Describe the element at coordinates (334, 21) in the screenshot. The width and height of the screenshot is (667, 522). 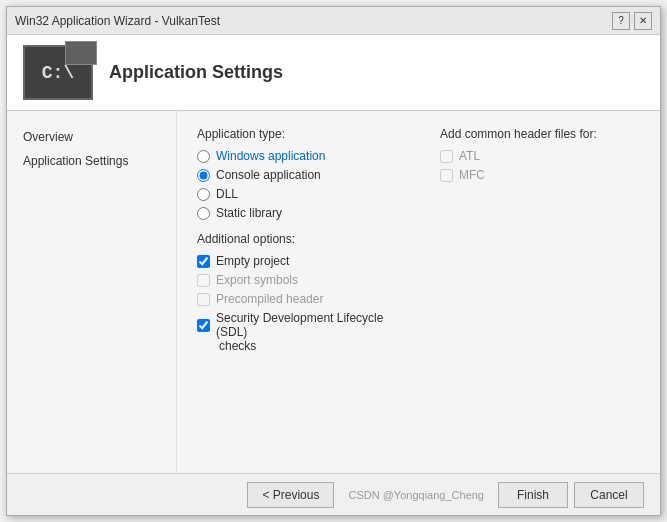
I see `title-bar: Win32 Application Wizard - VulkanTest ? …` at that location.